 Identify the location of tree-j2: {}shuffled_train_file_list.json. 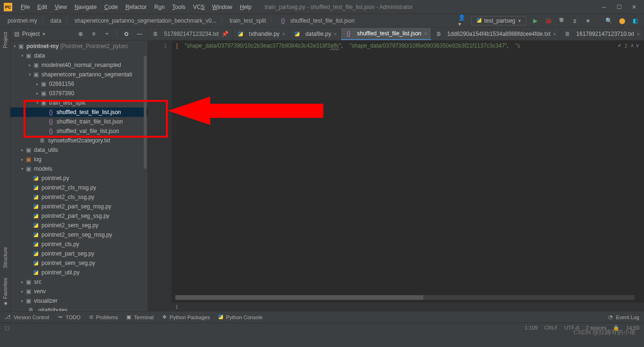
(79, 122).